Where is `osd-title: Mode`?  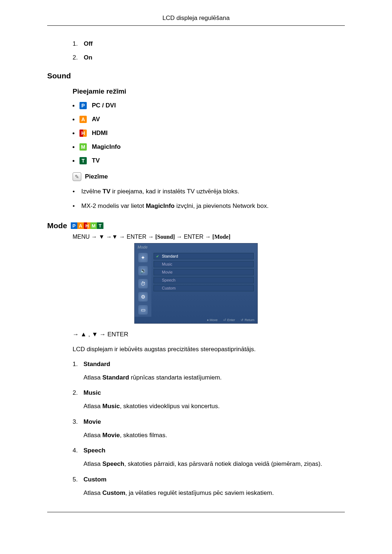
osd-title: Mode is located at coordinates (196, 247).